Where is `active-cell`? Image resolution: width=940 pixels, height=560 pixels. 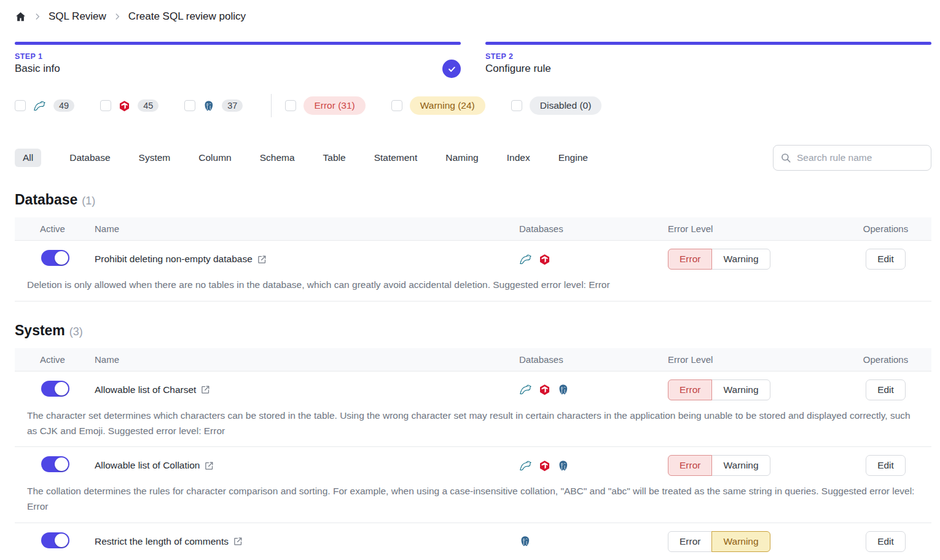
active-cell is located at coordinates (55, 465).